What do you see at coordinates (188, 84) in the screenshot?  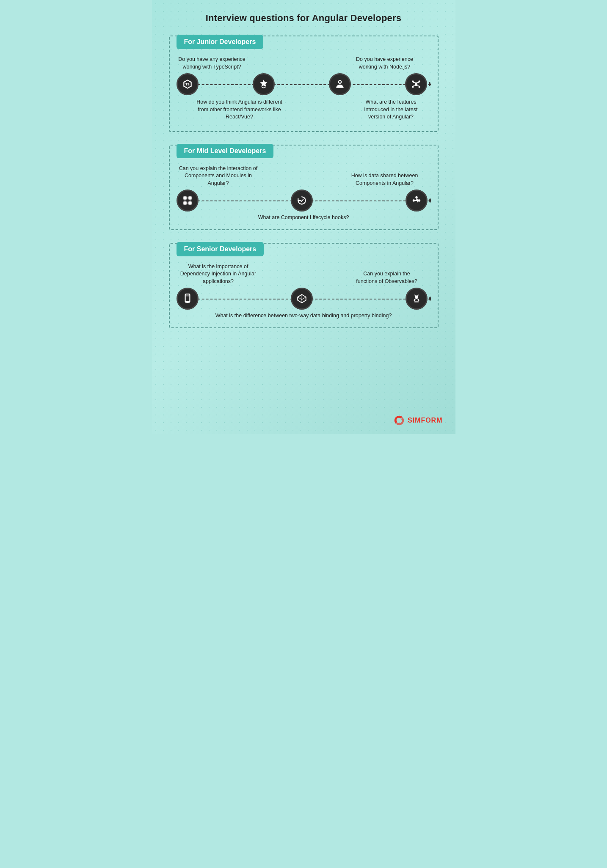 I see `icon-typescript: TS` at bounding box center [188, 84].